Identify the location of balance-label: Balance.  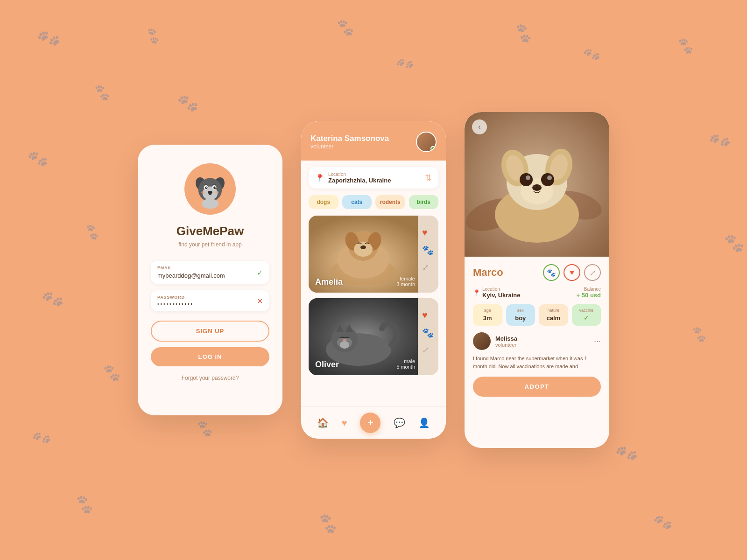
(589, 289).